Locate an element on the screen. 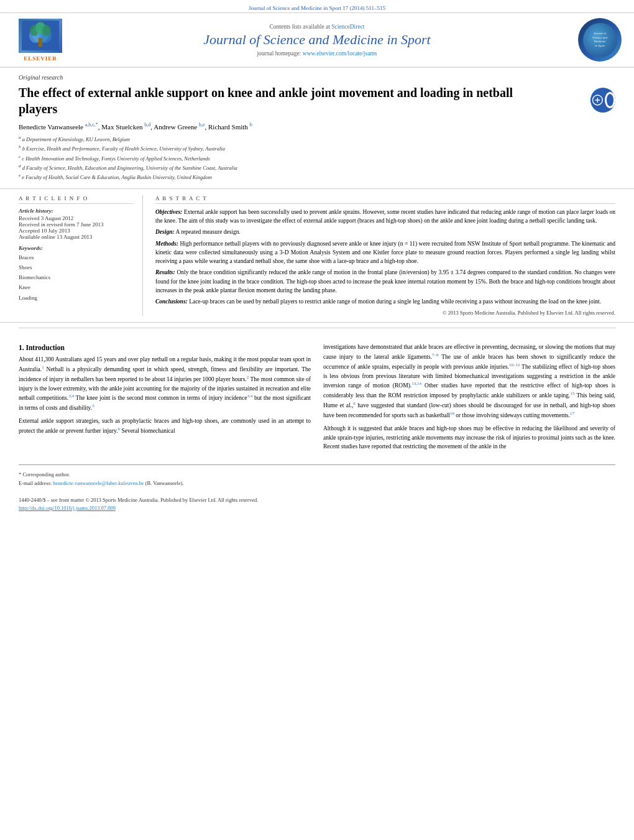 The height and width of the screenshot is (840, 634). issn-line: 1440-2440/$ – see front matter © 2013 Sp… is located at coordinates (317, 501).